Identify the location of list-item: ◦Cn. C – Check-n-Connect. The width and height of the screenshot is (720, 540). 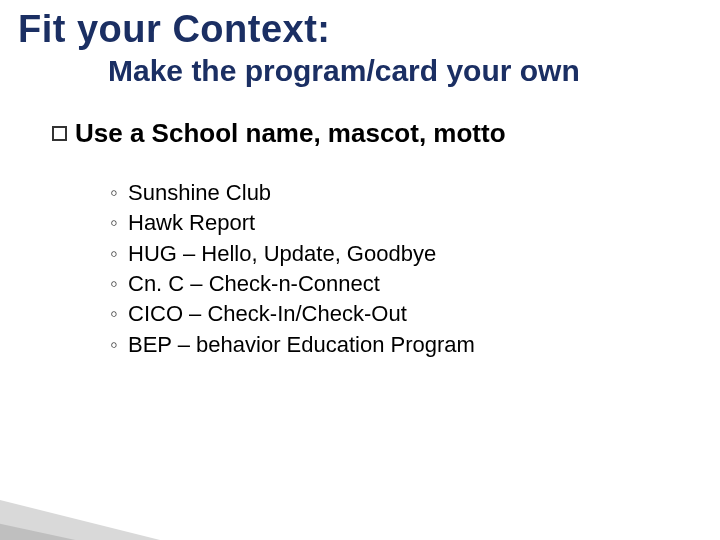
(292, 284).